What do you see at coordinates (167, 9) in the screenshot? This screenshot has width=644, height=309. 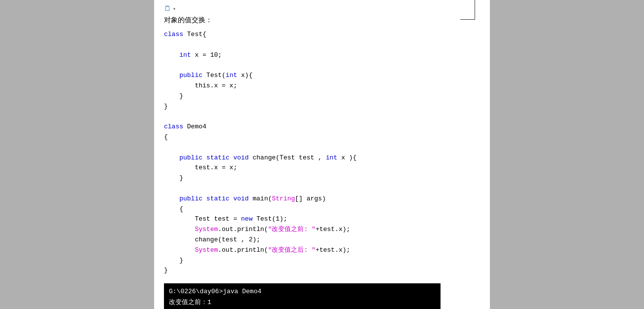 I see `file-icon: 🗒` at bounding box center [167, 9].